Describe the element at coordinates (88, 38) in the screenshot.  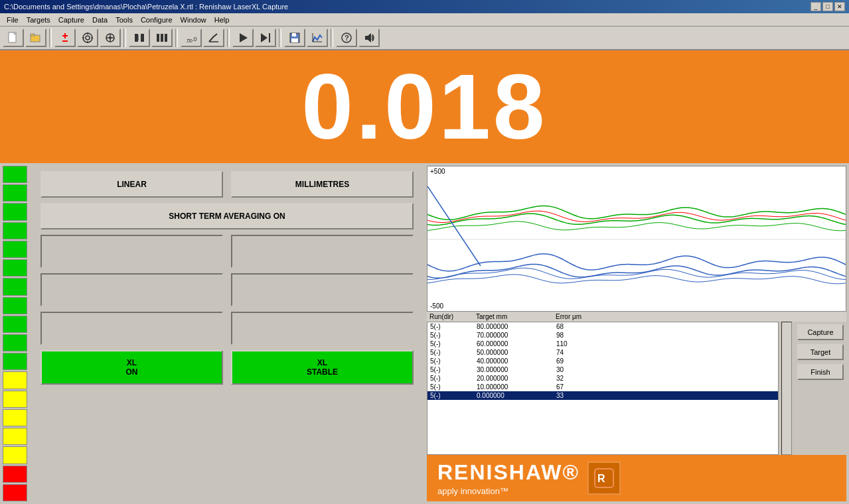
I see `target-button` at that location.